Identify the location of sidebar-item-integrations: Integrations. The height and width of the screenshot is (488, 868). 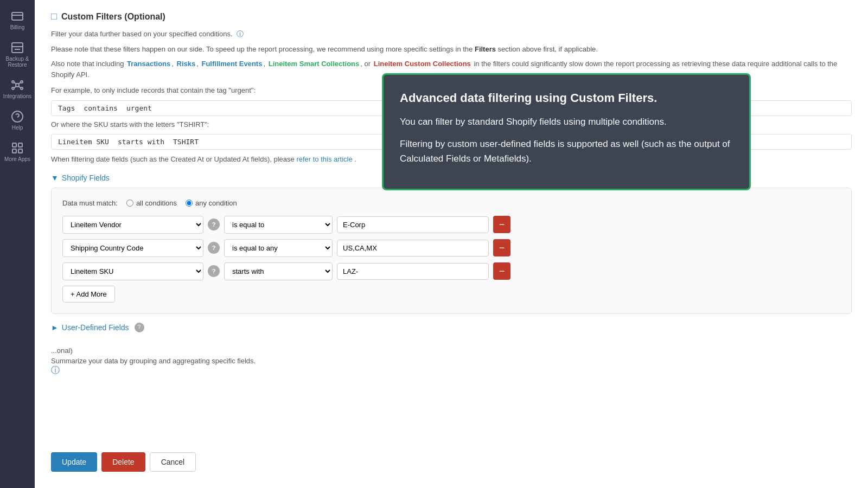
(17, 89).